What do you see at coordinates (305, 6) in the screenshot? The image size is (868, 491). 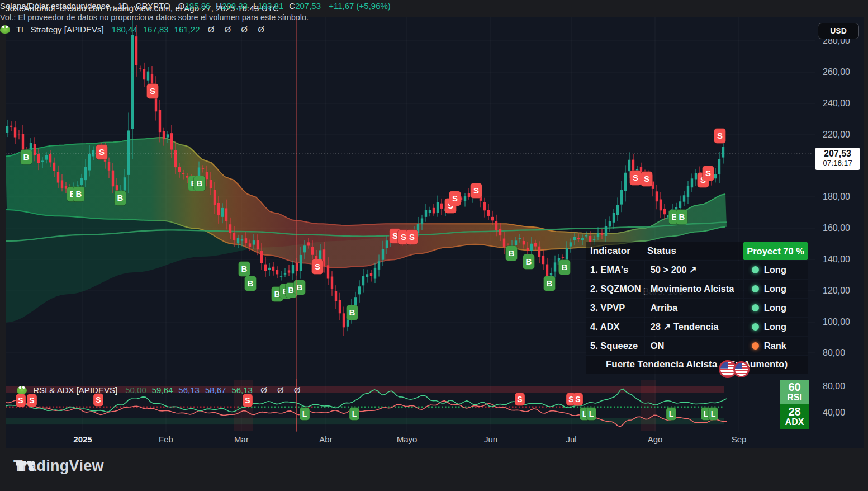 I see `ohlc-C: C207,53` at bounding box center [305, 6].